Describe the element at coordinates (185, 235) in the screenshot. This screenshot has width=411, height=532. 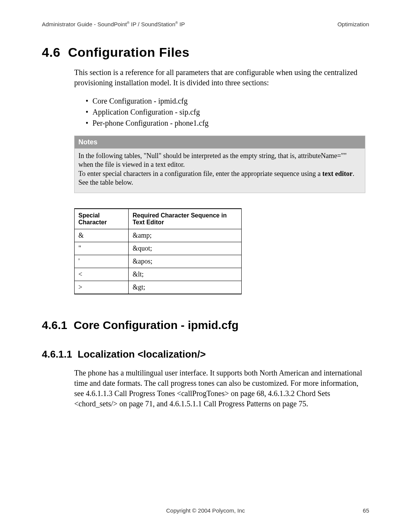
I see `cell-seq: &amp;` at that location.